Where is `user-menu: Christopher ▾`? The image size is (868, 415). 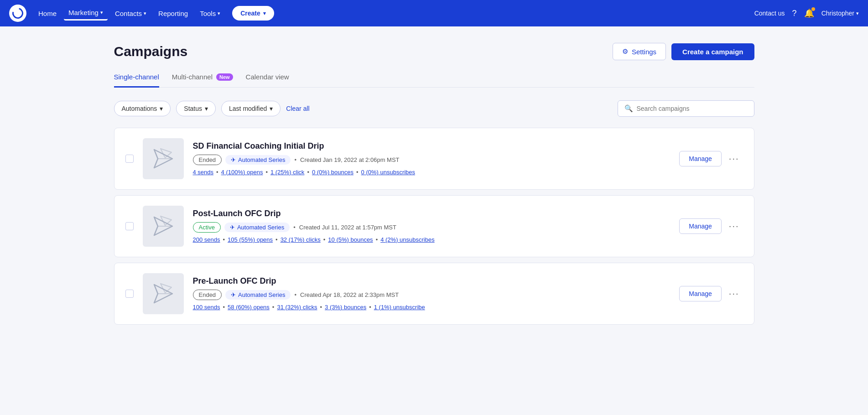 user-menu: Christopher ▾ is located at coordinates (840, 13).